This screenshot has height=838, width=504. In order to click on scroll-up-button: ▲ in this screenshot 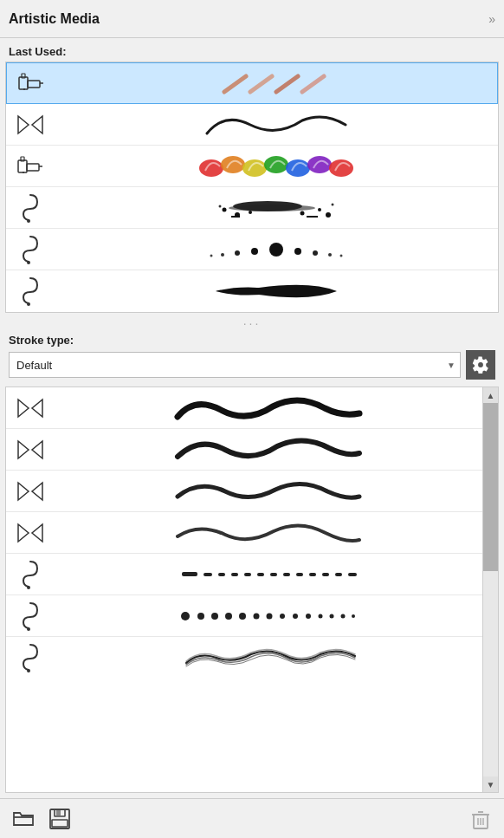, I will do `click(491, 395)`.